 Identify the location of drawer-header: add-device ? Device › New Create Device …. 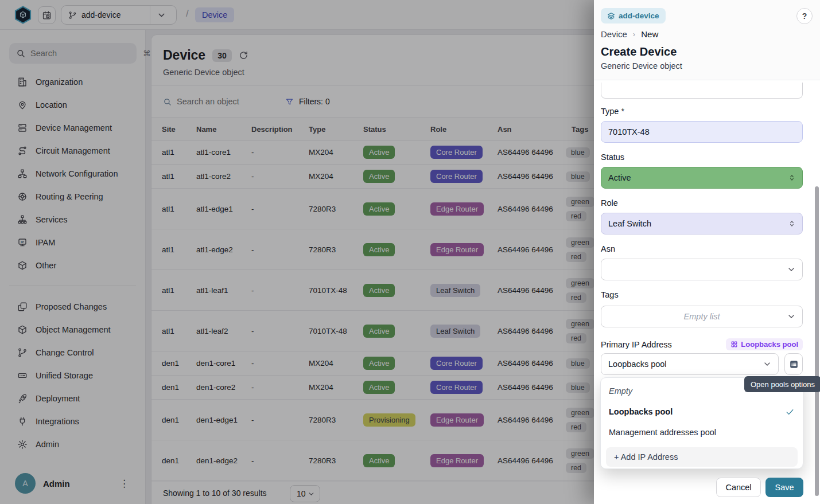
(707, 40).